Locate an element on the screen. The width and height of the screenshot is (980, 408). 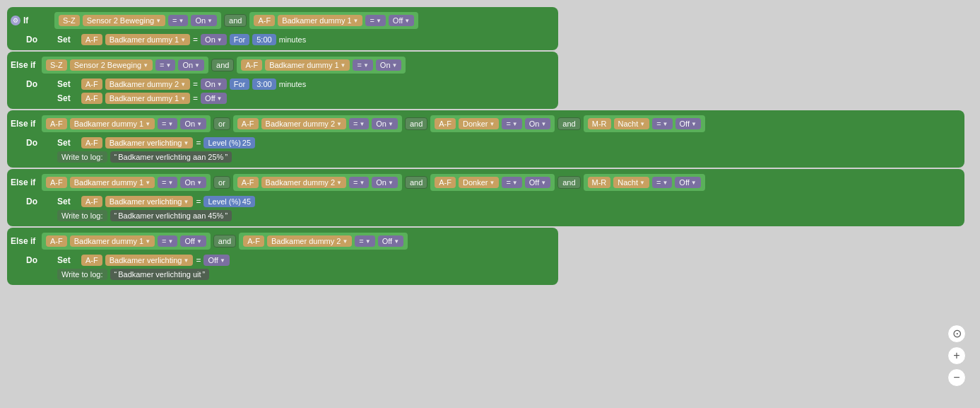
cond13-name: Badkamer dummy 1 ▼ is located at coordinates (112, 241).